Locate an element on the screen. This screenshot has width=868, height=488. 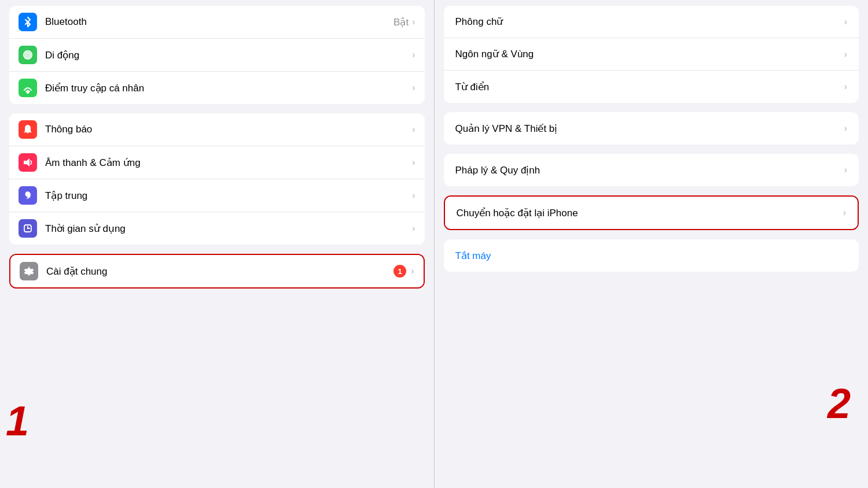
screentime-label: Thời gian sử dụng is located at coordinates (229, 229).